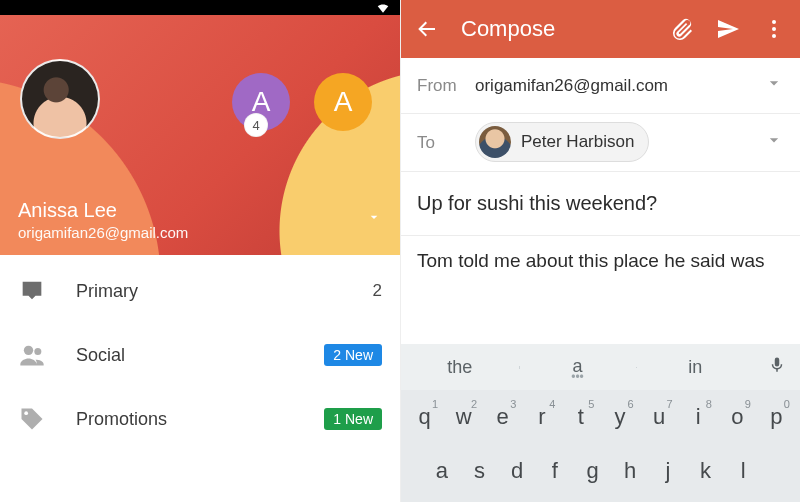 The width and height of the screenshot is (800, 502). Describe the element at coordinates (446, 143) in the screenshot. I see `to-label: To` at that location.